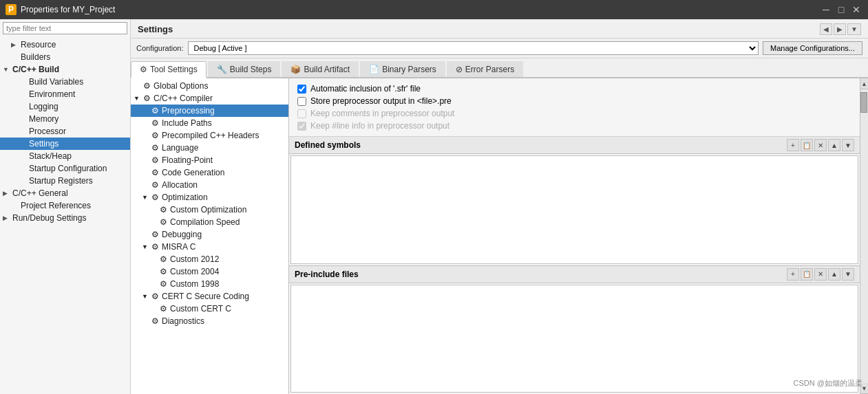 The height and width of the screenshot is (394, 868). I want to click on maximize-button: □, so click(841, 10).